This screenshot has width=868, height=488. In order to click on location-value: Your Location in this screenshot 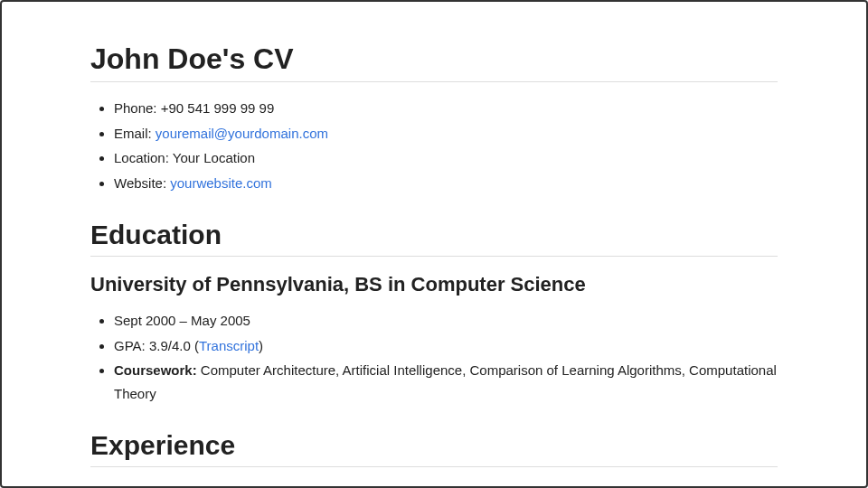, I will do `click(213, 157)`.